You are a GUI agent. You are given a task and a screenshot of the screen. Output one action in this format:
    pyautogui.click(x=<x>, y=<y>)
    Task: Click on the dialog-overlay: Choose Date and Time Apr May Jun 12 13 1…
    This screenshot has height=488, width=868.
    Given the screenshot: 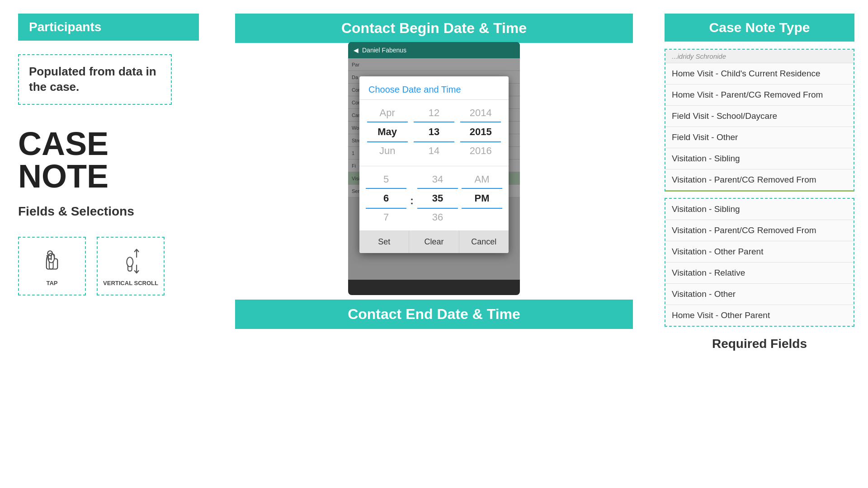 What is the action you would take?
    pyautogui.click(x=434, y=169)
    